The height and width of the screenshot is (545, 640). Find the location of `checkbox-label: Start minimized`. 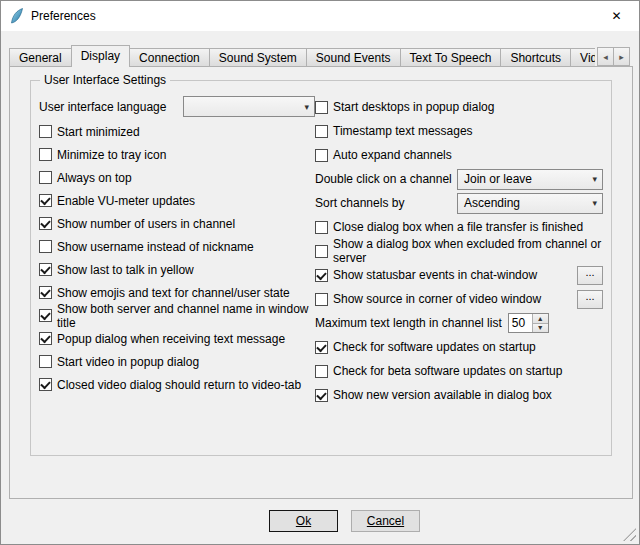

checkbox-label: Start minimized is located at coordinates (98, 132).